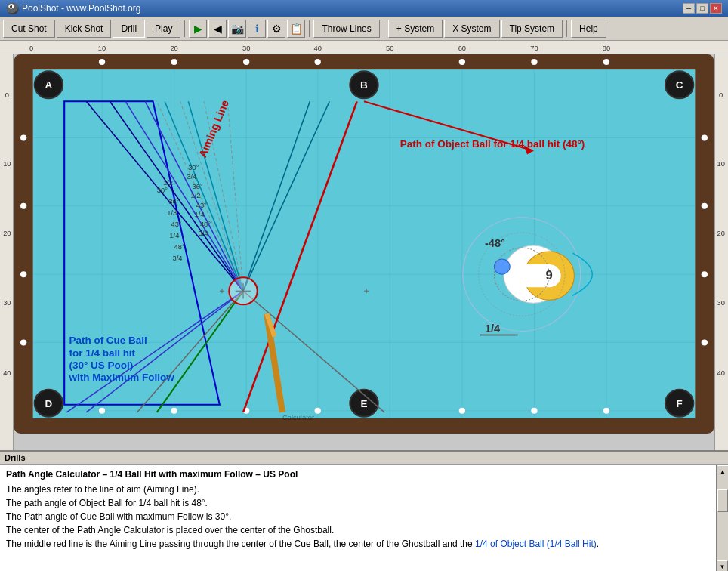  I want to click on scroll-down-button: ▼, so click(722, 566).